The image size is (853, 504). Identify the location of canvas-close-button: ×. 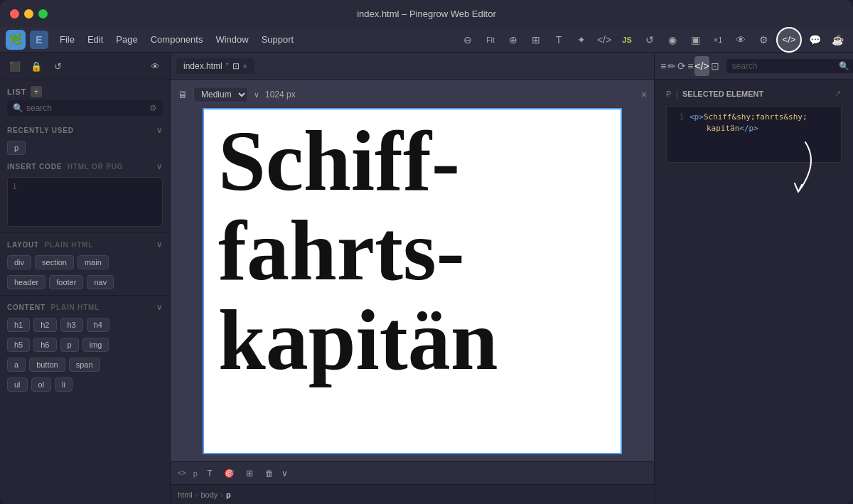
(644, 95).